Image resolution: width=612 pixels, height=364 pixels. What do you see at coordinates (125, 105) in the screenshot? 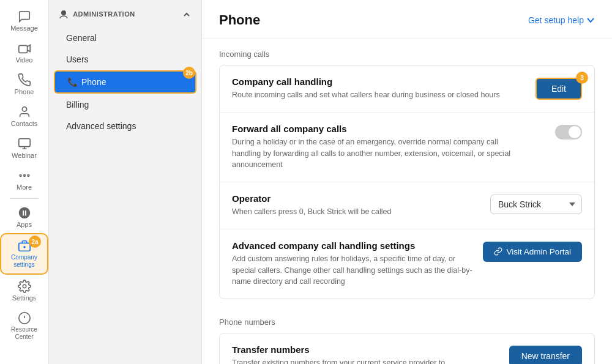
I see `admin-nav-billing: Billing` at bounding box center [125, 105].